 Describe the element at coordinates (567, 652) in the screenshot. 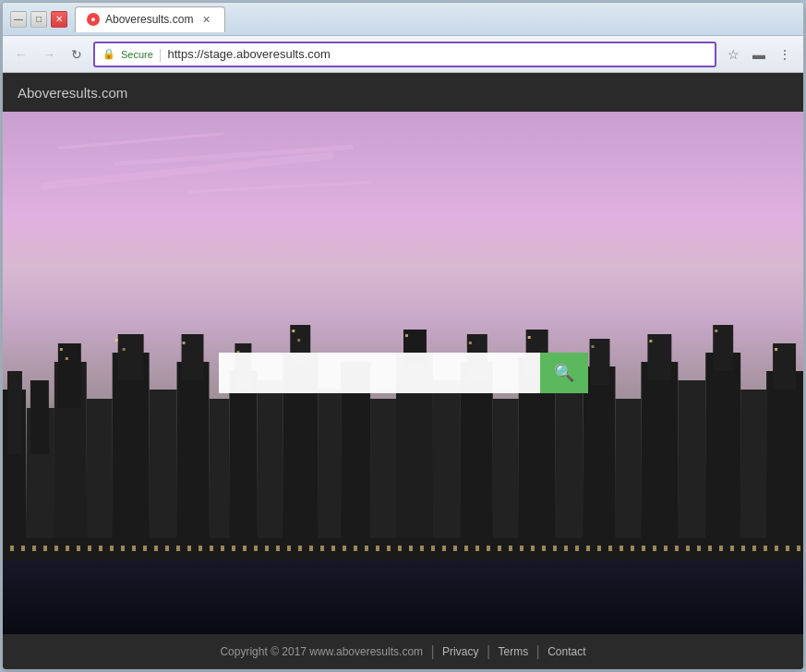

I see `footer-link-contact: Contact` at that location.